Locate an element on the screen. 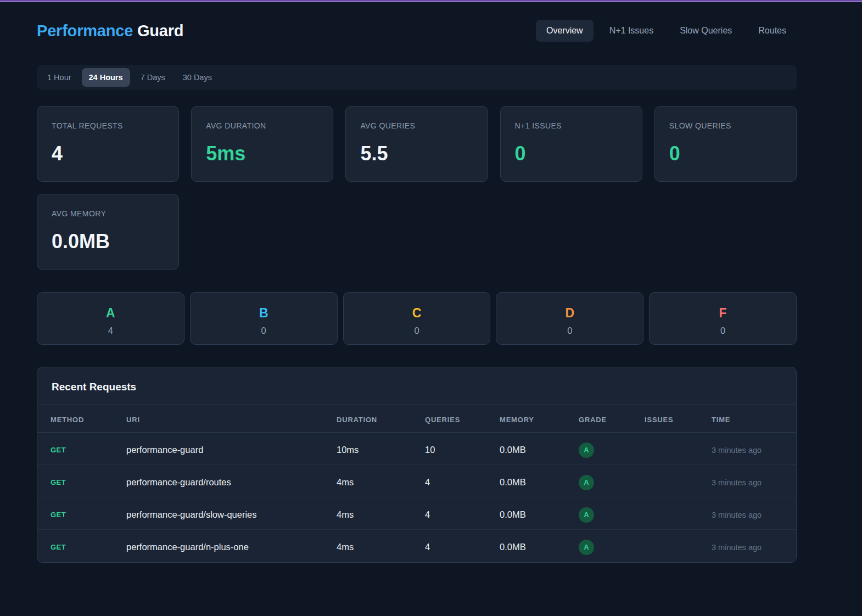 The image size is (862, 616). stat-label: AVG DURATION is located at coordinates (262, 126).